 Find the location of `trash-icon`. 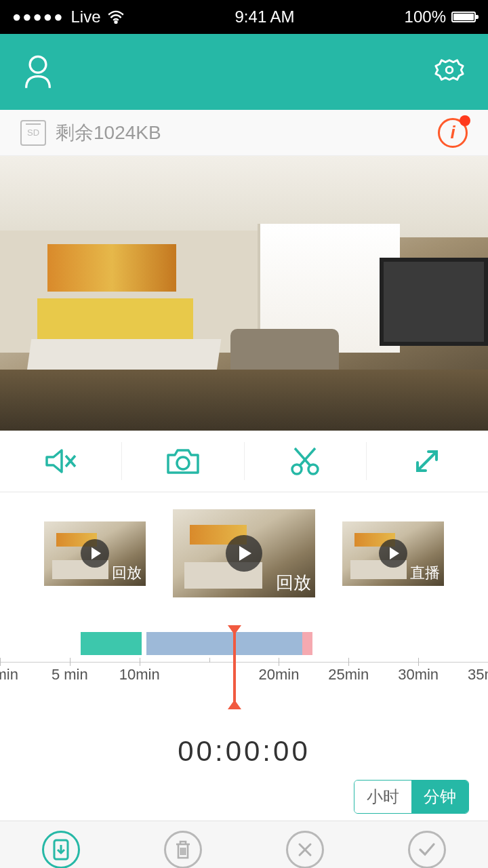

trash-icon is located at coordinates (183, 850).